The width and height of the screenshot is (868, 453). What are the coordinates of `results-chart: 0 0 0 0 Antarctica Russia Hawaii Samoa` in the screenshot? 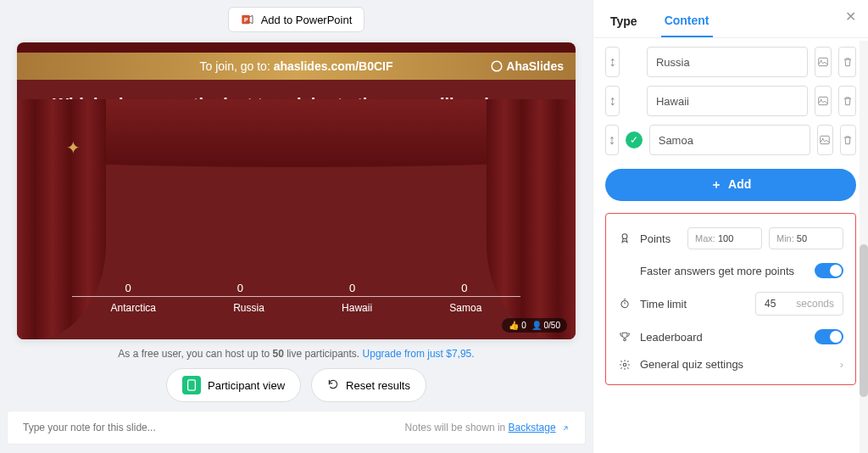 It's located at (297, 298).